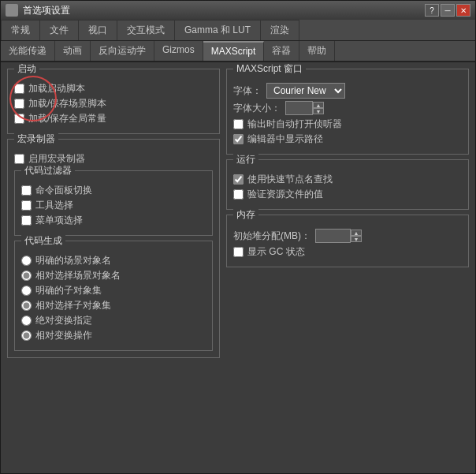  What do you see at coordinates (48, 170) in the screenshot?
I see `code-filter-title: 代码过滤器` at bounding box center [48, 170].